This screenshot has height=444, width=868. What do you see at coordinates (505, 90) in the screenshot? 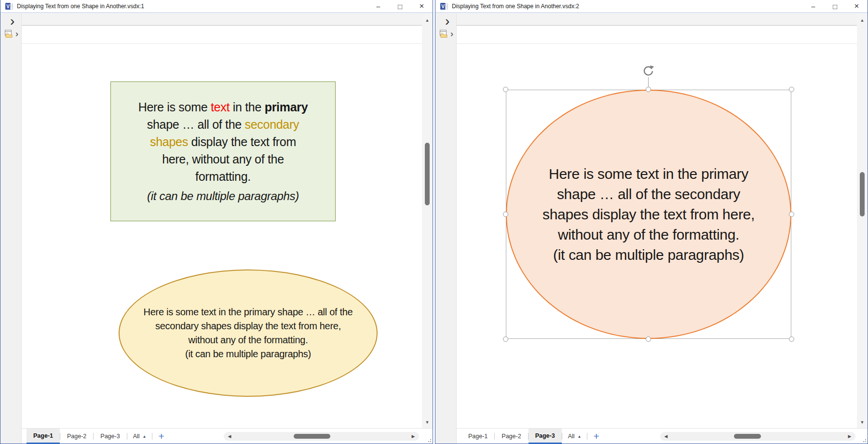
I see `selection-handle-top-left` at bounding box center [505, 90].